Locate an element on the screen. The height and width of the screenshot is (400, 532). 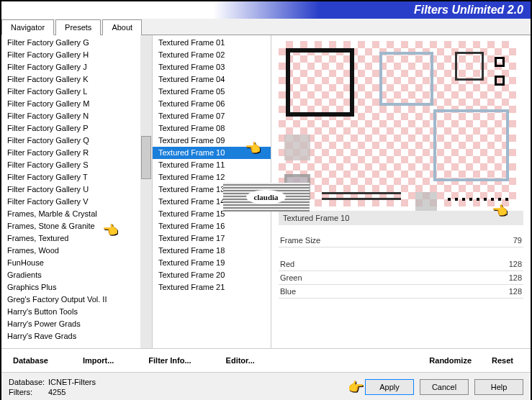
db-label: Database: is located at coordinates (29, 382).